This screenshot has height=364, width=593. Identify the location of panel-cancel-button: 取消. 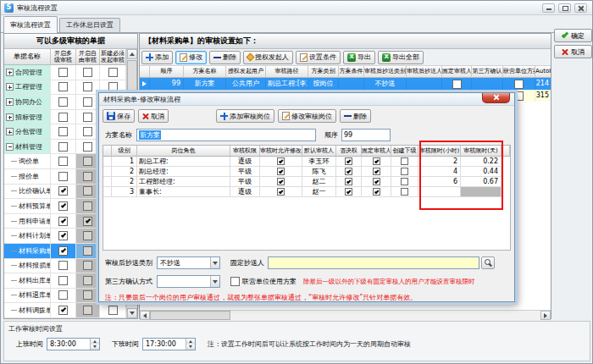
(573, 52).